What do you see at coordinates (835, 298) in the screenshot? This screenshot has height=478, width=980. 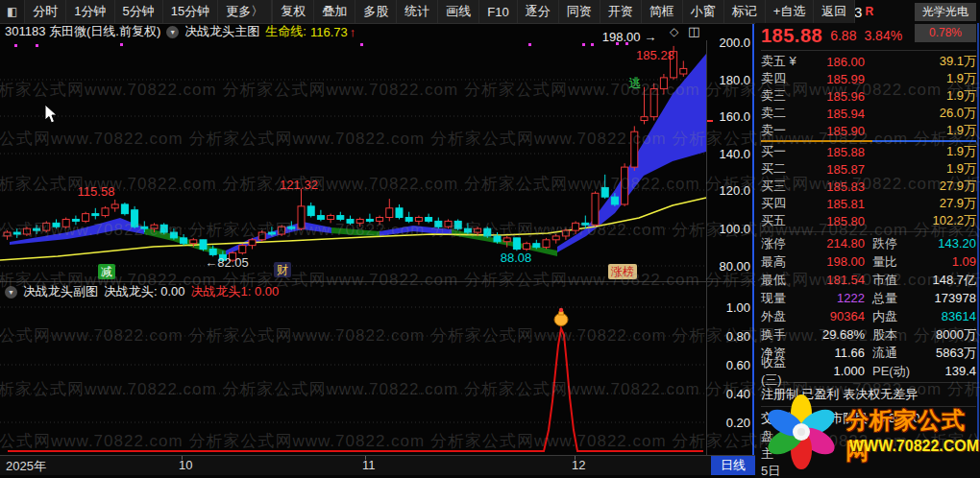 I see `stat-value: 1222` at bounding box center [835, 298].